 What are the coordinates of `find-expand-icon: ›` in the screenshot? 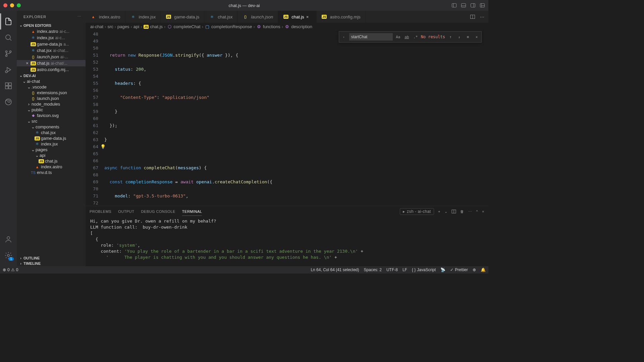 It's located at (344, 37).